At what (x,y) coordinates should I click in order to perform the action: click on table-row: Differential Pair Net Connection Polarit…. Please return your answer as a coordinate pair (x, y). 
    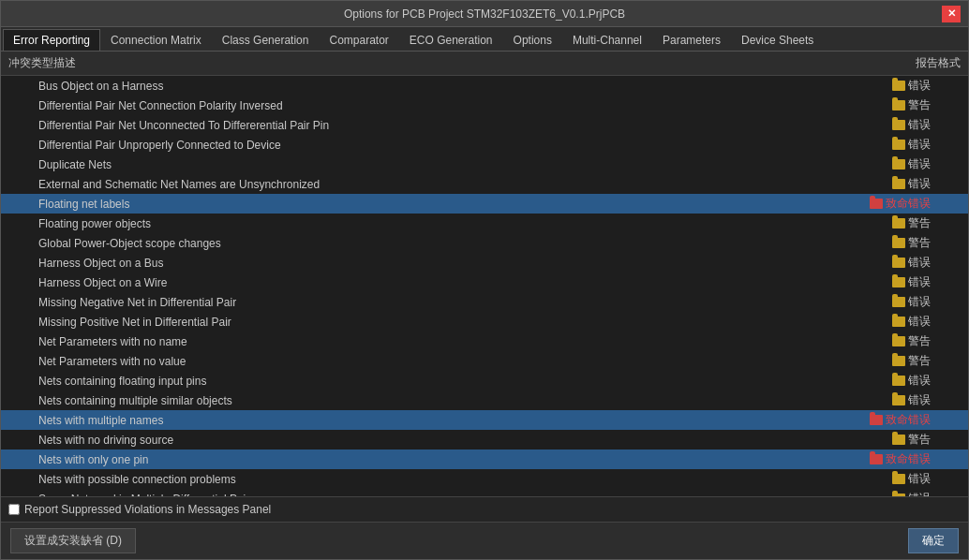
    Looking at the image, I should click on (484, 105).